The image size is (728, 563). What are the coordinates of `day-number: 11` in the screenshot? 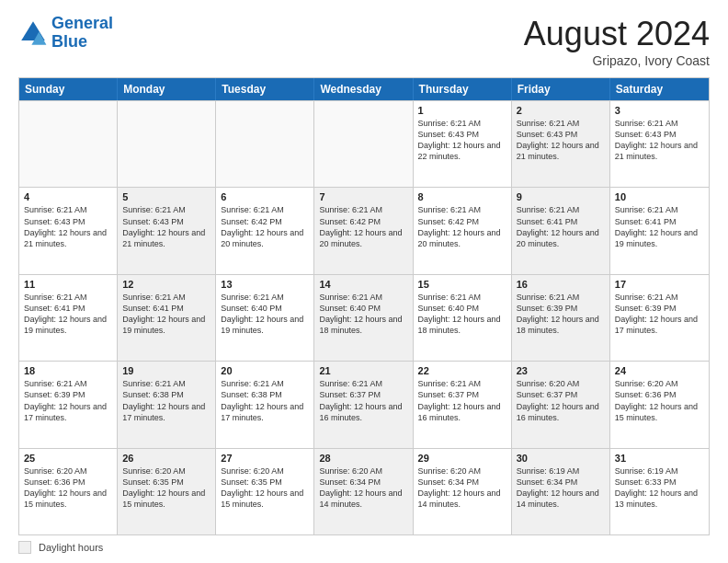 It's located at (68, 284).